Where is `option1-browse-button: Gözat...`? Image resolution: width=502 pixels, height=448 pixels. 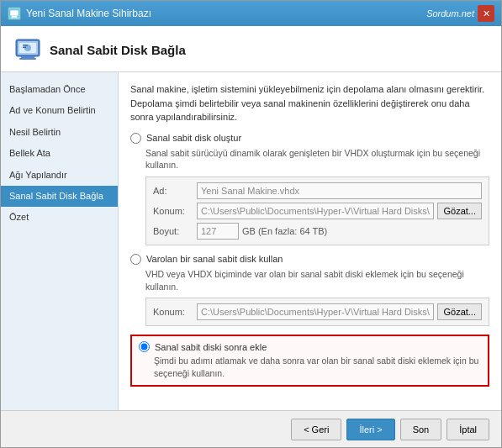
option1-browse-button: Gözat... is located at coordinates (459, 211).